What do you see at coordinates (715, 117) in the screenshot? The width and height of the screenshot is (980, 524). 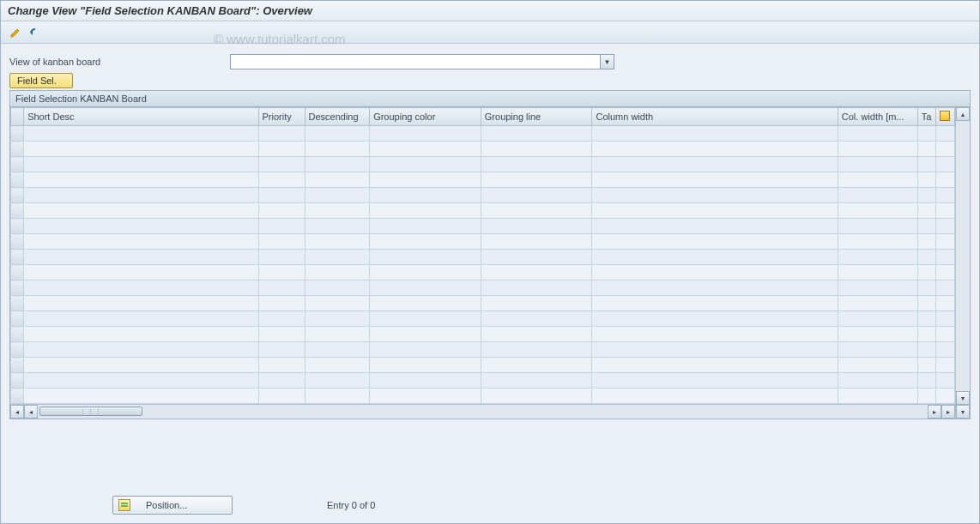 I see `col-column-width: Column width` at bounding box center [715, 117].